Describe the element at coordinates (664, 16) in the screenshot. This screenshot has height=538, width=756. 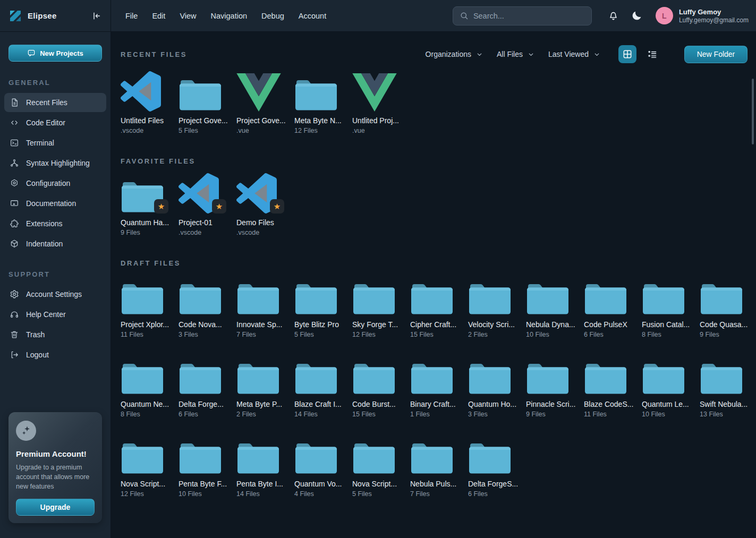
I see `avatar: L` at that location.